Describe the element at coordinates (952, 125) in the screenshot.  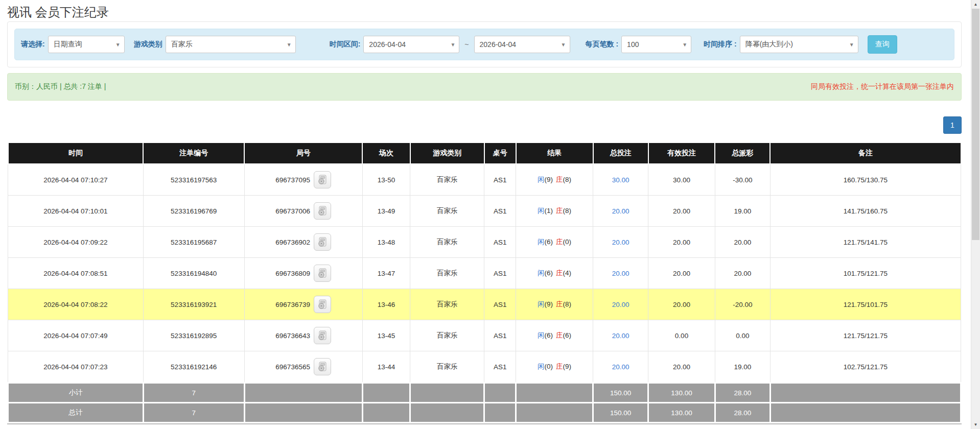
I see `page-1-button: 1` at that location.